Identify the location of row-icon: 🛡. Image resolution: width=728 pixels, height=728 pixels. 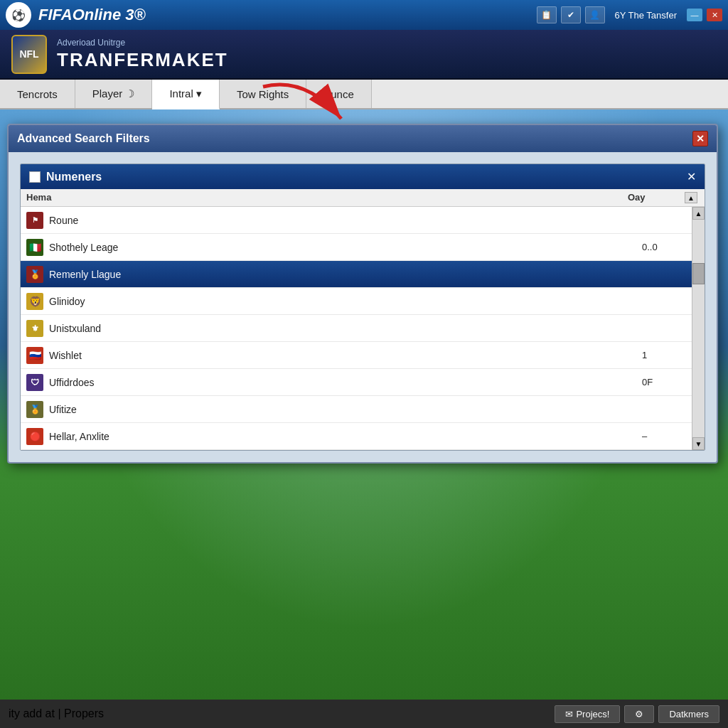
(35, 382).